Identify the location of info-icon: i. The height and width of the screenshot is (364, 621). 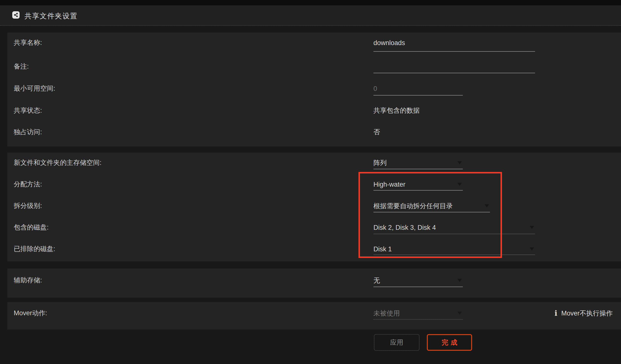
(556, 313).